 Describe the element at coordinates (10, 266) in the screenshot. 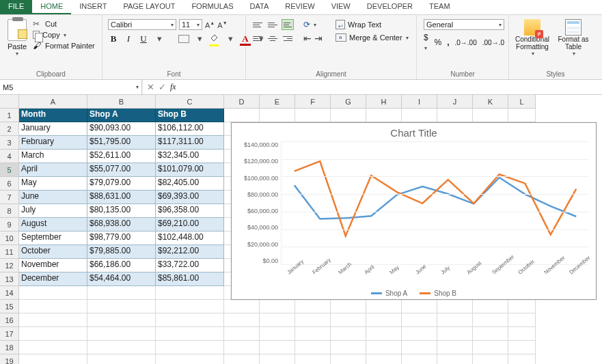

I see `row-header: 12` at that location.